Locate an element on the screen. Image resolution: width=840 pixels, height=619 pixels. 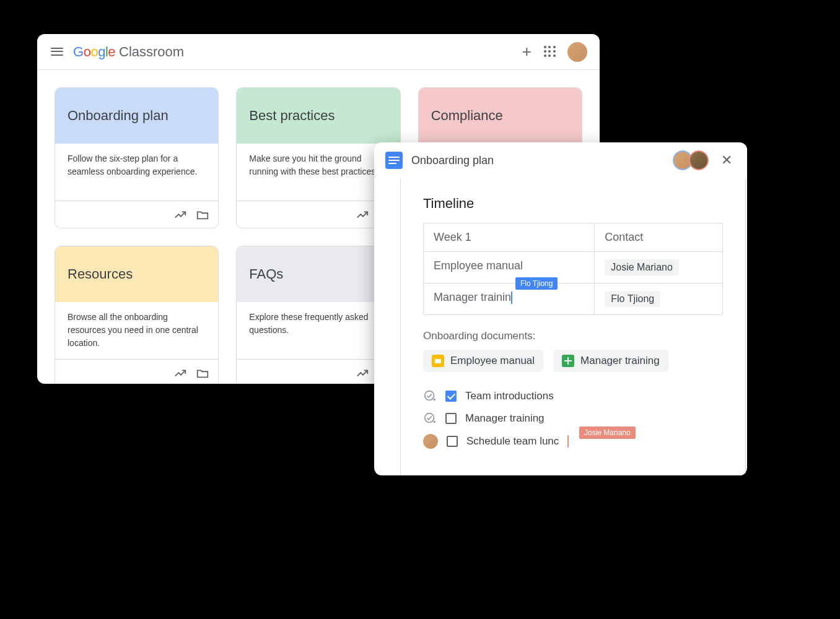
doc-title: Onboarding plan is located at coordinates (538, 161).